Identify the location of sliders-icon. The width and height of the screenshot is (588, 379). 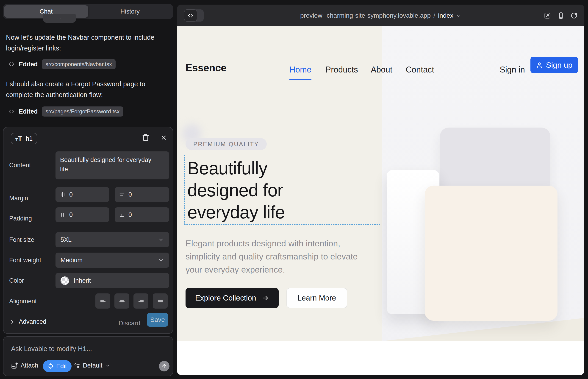
(77, 366).